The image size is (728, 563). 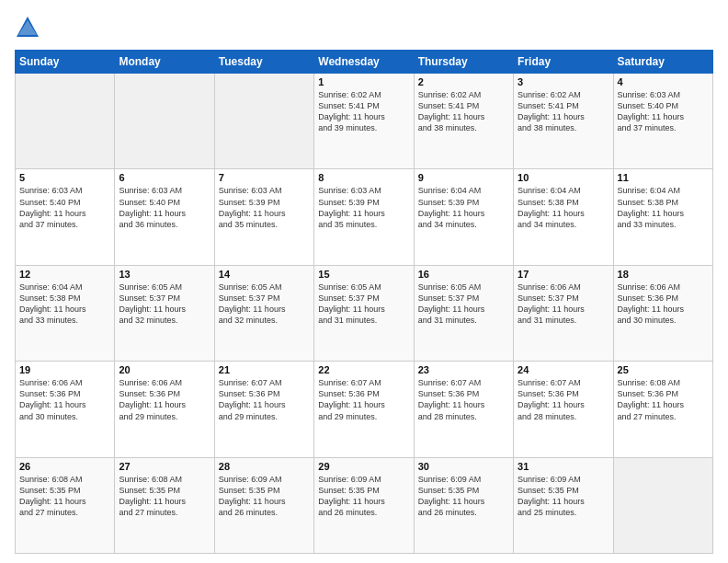 I want to click on day-number: 24, so click(x=563, y=370).